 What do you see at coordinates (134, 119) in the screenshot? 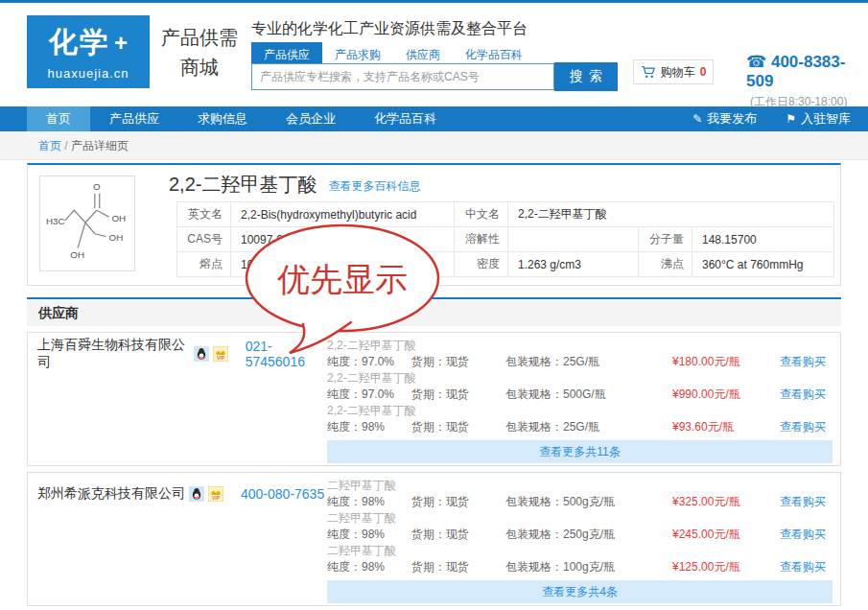
I see `nav-item-product-supply: 产品供应` at bounding box center [134, 119].